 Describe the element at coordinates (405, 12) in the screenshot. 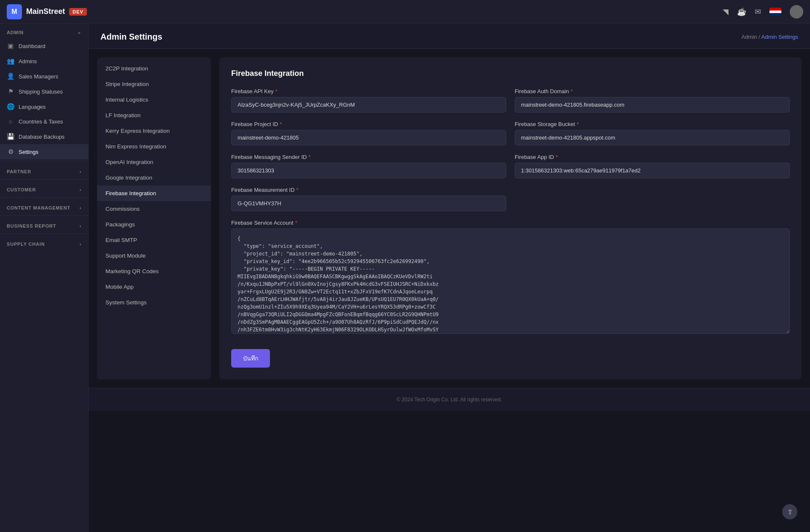

I see `top-navigation: M MainStreet DEV ◥ ☕ ✉` at that location.